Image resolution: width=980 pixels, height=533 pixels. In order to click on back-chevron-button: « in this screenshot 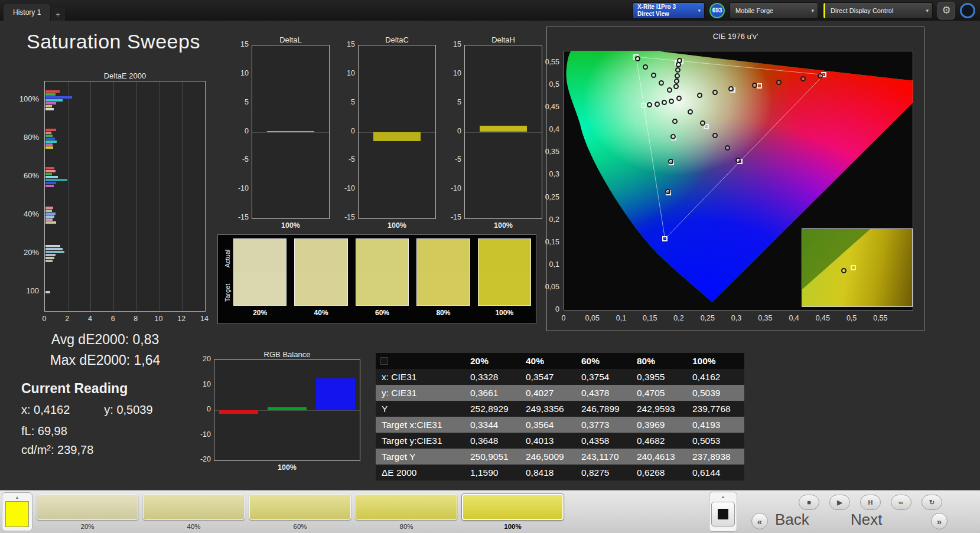, I will do `click(760, 521)`.